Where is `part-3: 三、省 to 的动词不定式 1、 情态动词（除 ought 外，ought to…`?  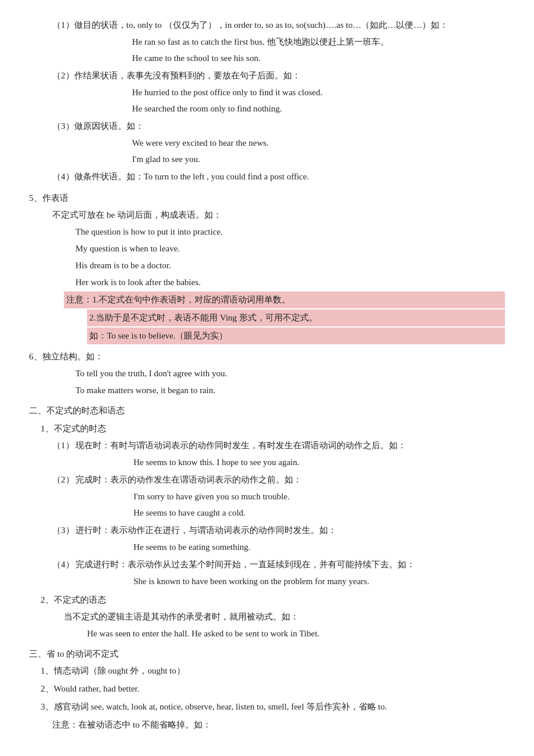
part-3: 三、省 to 的动词不定式 1、 情态动词（除 ought 外，ought to… is located at coordinates (267, 690).